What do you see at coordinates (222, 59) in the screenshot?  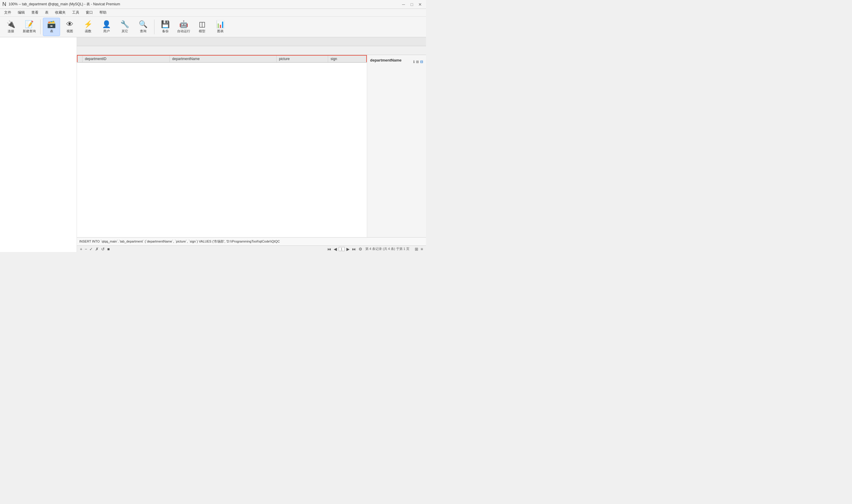 I see `table-header-row: departmentID departmentName picture sign` at bounding box center [222, 59].